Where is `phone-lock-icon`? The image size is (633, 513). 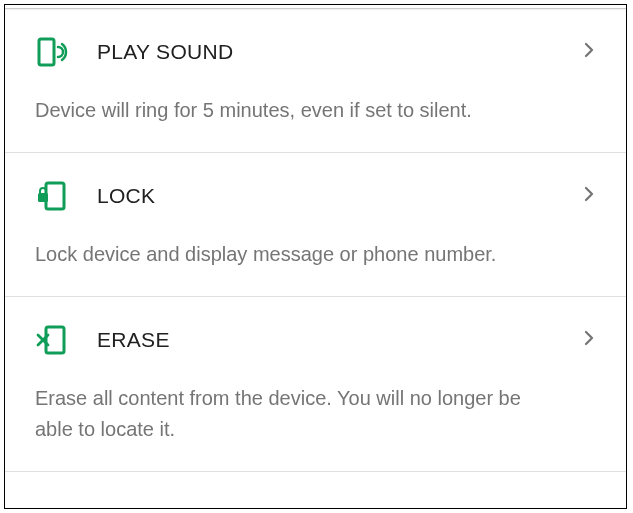
phone-lock-icon is located at coordinates (52, 196).